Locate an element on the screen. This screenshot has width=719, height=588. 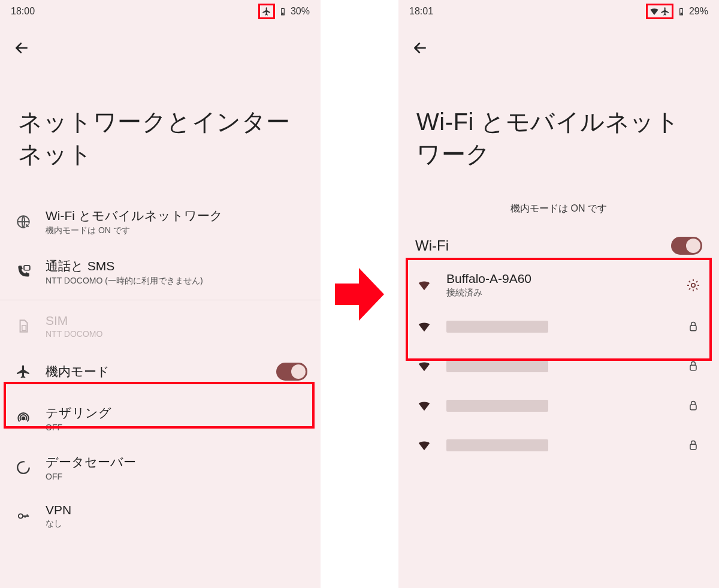
row-sub: 機内モードは ON です is located at coordinates (176, 231).